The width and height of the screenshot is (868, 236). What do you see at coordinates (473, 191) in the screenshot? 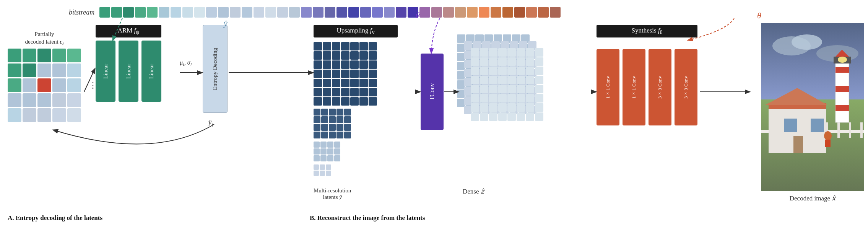
I see `dense-label: Dense ẑ` at bounding box center [473, 191].